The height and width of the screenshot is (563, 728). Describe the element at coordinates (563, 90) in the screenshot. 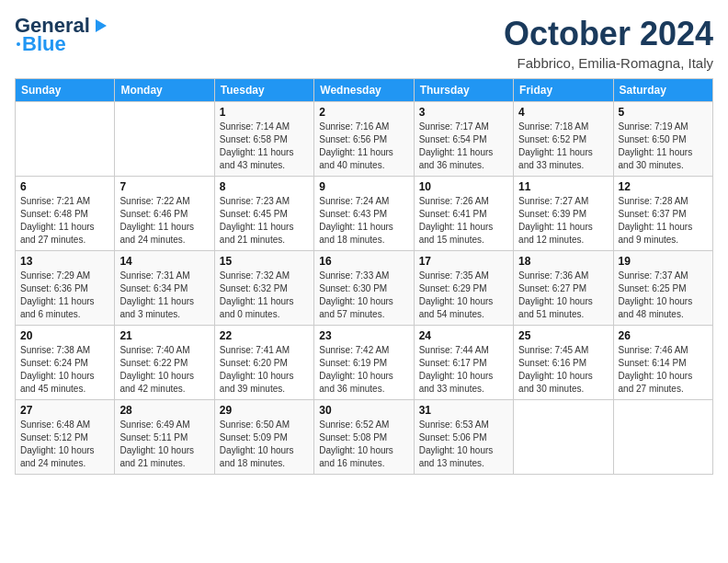

I see `col-header-friday: Friday` at that location.